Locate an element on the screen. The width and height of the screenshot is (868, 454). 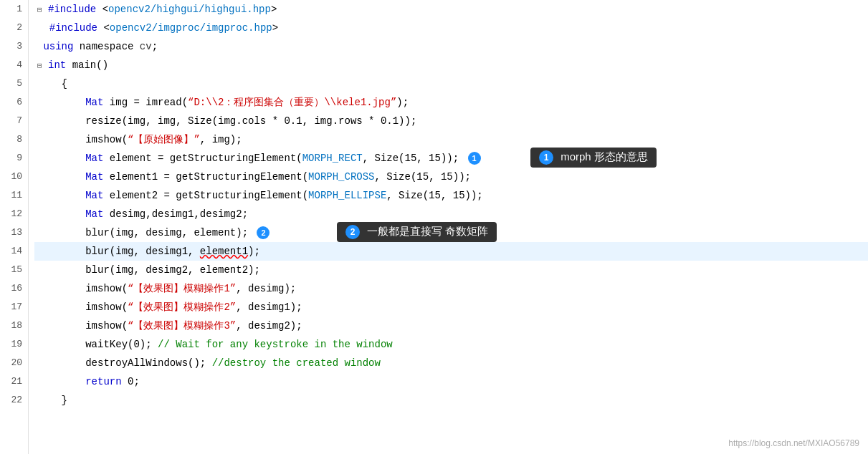
line-num-13: 13 is located at coordinates (14, 233).